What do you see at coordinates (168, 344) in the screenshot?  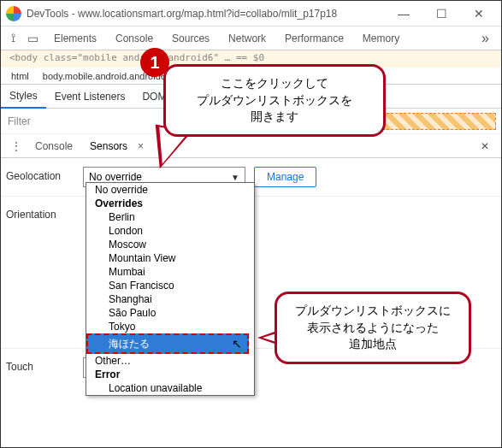 I see `option-umihotaru: 海ほたる ↖` at bounding box center [168, 344].